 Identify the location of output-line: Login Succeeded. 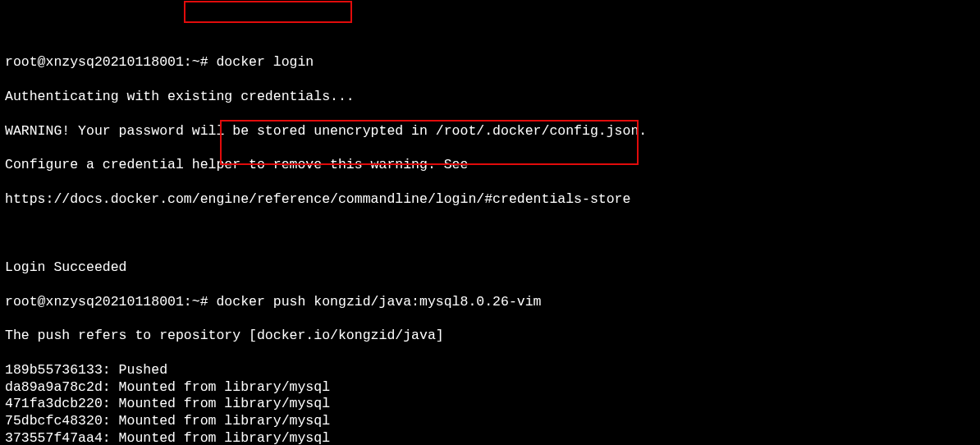
(490, 268).